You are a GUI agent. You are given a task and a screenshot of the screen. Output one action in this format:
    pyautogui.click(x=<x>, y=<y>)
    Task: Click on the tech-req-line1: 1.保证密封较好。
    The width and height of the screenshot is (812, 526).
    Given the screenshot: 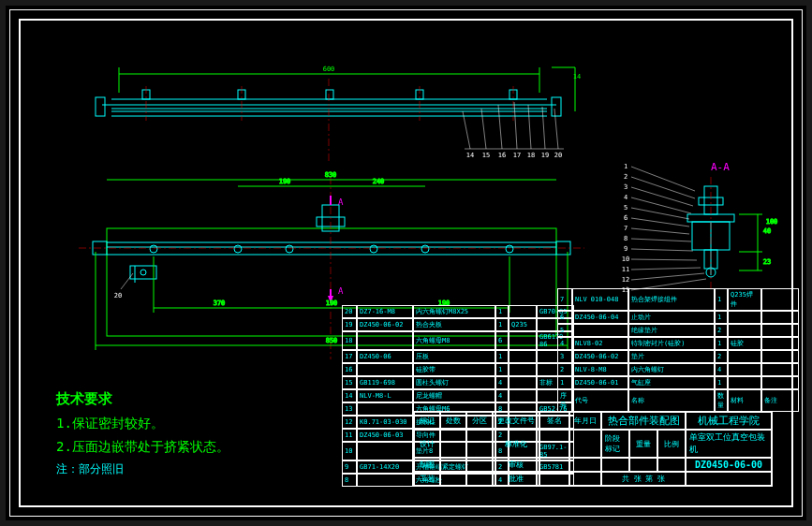 What is the action you would take?
    pyautogui.click(x=142, y=423)
    